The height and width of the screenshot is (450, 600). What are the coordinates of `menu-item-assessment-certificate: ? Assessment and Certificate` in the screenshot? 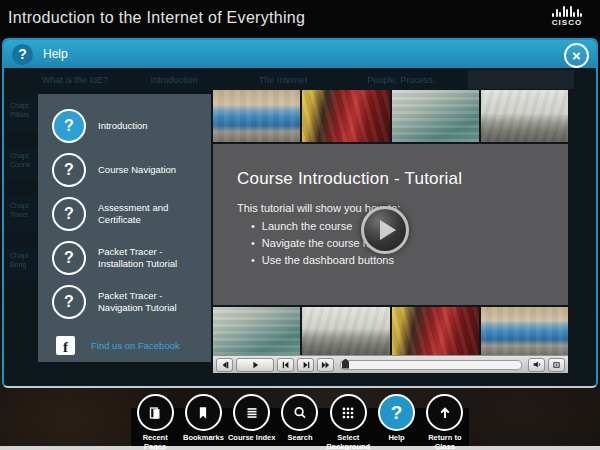 It's located at (124, 214).